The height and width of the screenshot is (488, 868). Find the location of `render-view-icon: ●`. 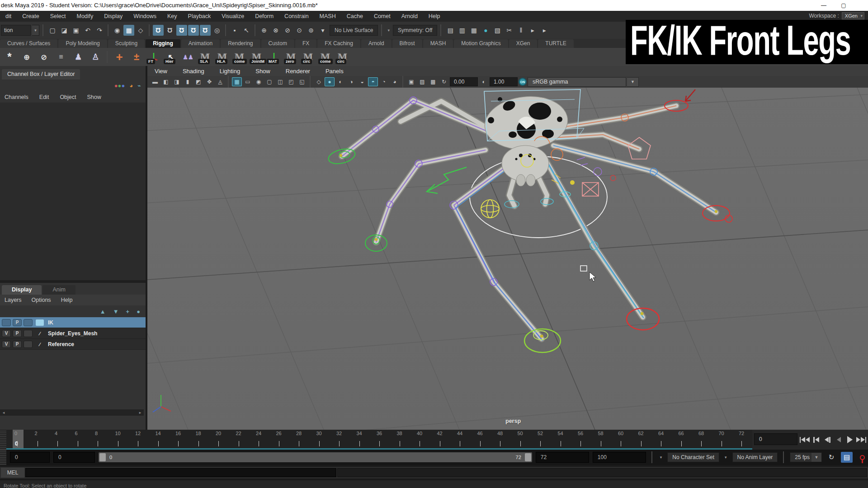

render-view-icon: ● is located at coordinates (486, 30).